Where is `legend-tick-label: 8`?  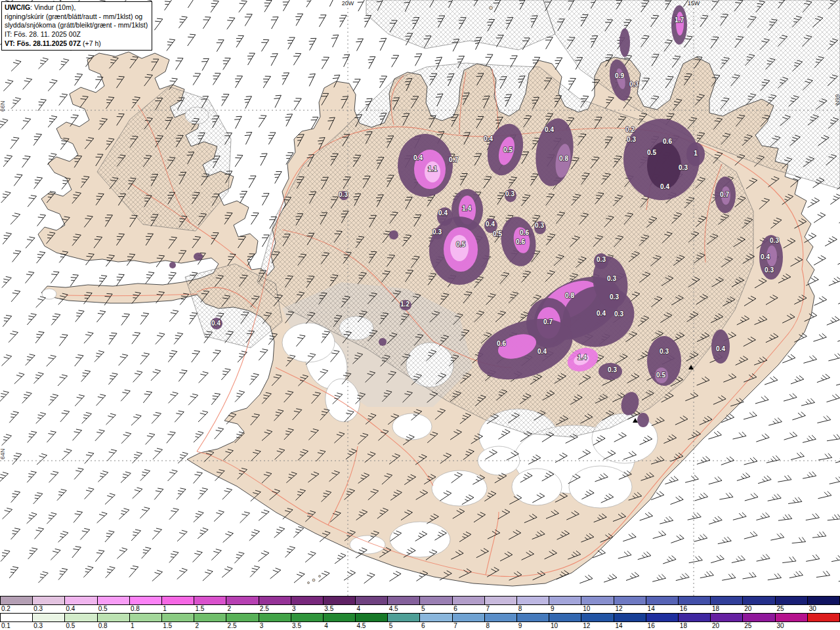 legend-tick-label: 8 is located at coordinates (487, 626).